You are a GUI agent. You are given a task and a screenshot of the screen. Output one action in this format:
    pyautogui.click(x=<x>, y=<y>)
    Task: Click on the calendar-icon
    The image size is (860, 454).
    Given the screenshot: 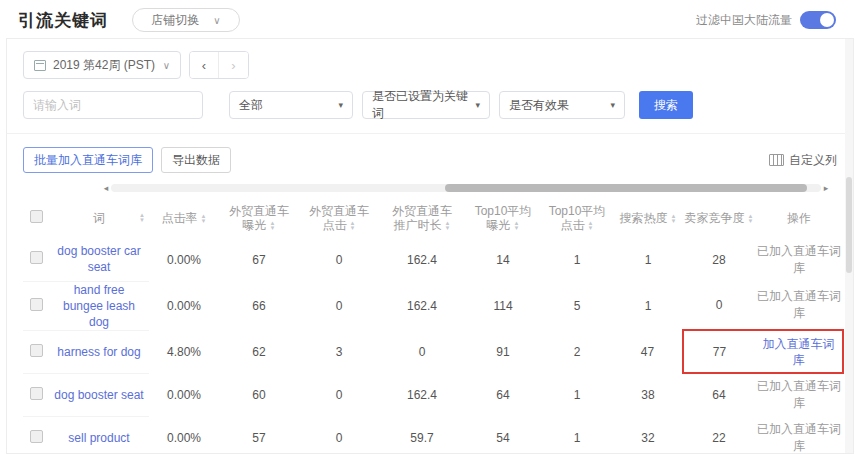 What is the action you would take?
    pyautogui.click(x=40, y=66)
    